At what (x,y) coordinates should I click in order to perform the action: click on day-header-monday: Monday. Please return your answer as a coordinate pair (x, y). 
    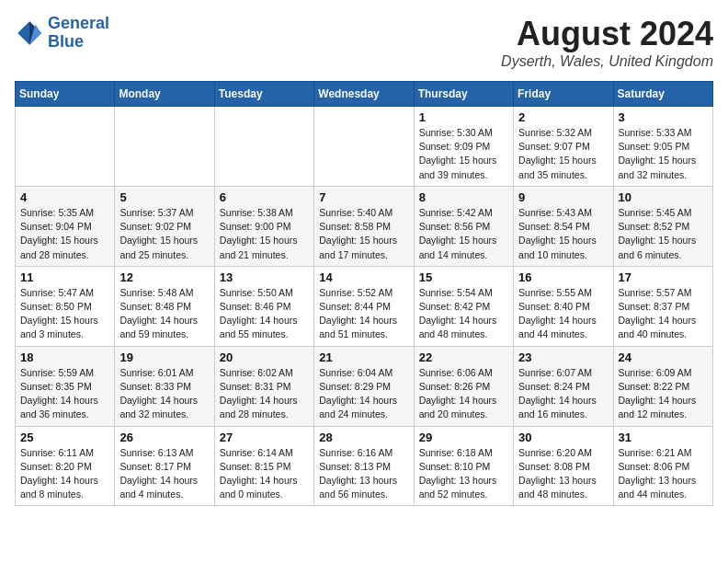
    Looking at the image, I should click on (165, 94).